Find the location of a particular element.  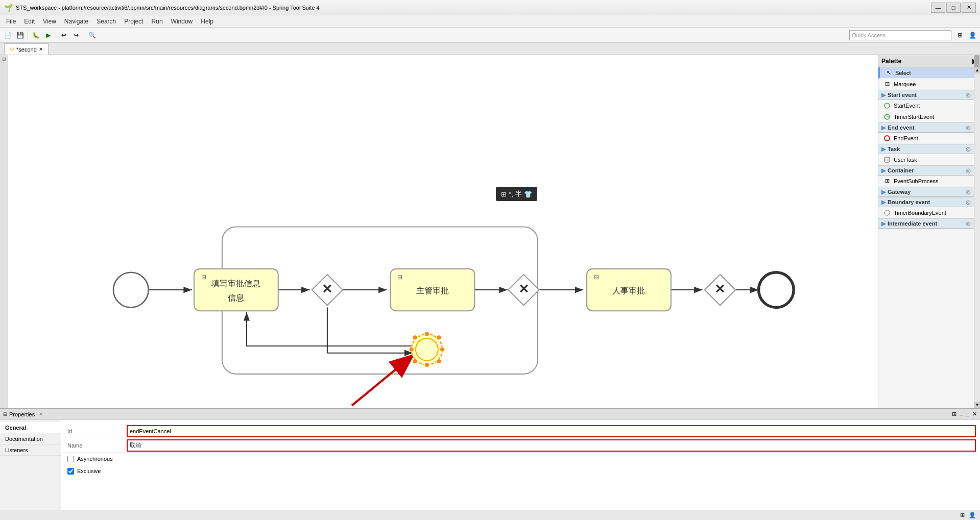

svg-text: 填写审批信息 is located at coordinates (236, 283).